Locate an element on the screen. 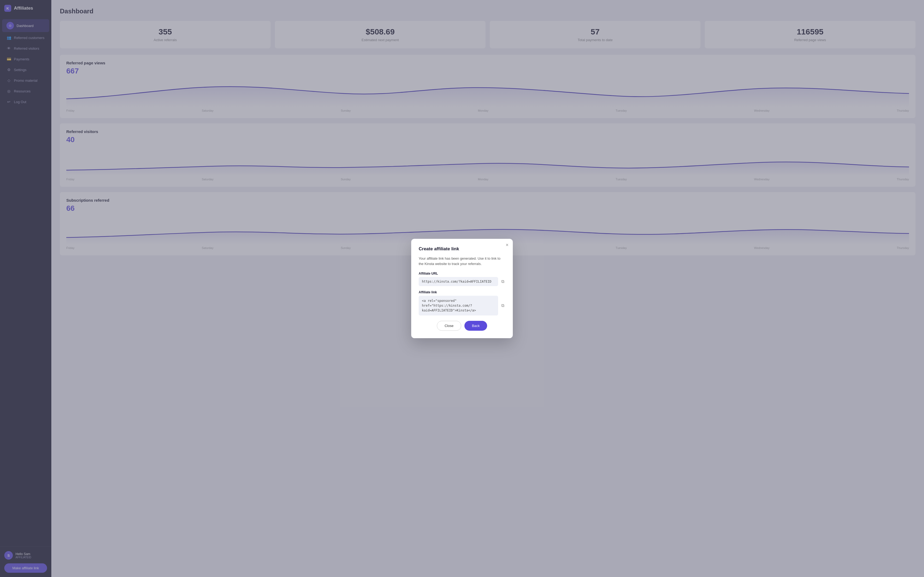 The height and width of the screenshot is (577, 924). modal: × Create affiliate link Your affiliate l… is located at coordinates (462, 288).